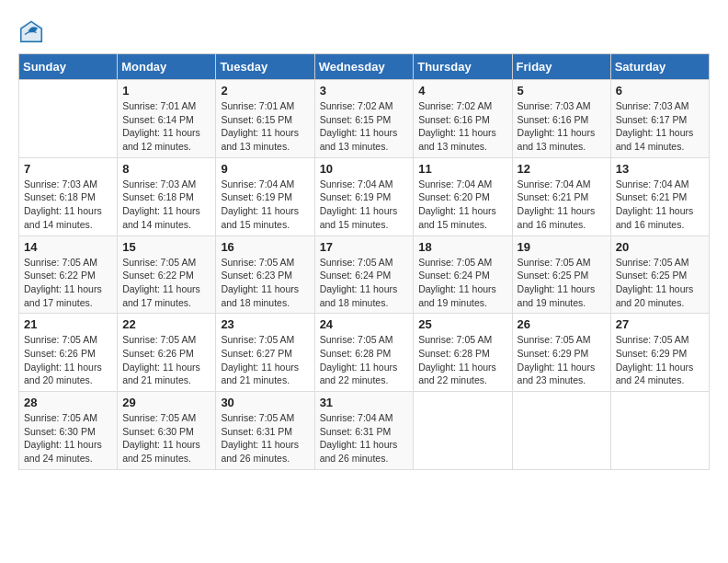 The image size is (728, 563). What do you see at coordinates (364, 353) in the screenshot?
I see `week-row-4: 21Sunrise: 7:05 AMSunset: 6:26 PMDayligh…` at bounding box center [364, 353].